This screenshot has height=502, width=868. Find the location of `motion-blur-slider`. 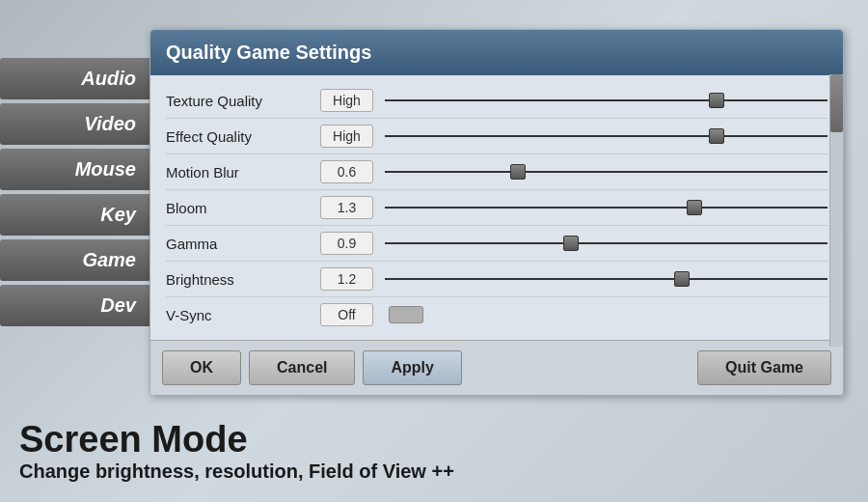

motion-blur-slider is located at coordinates (606, 172).